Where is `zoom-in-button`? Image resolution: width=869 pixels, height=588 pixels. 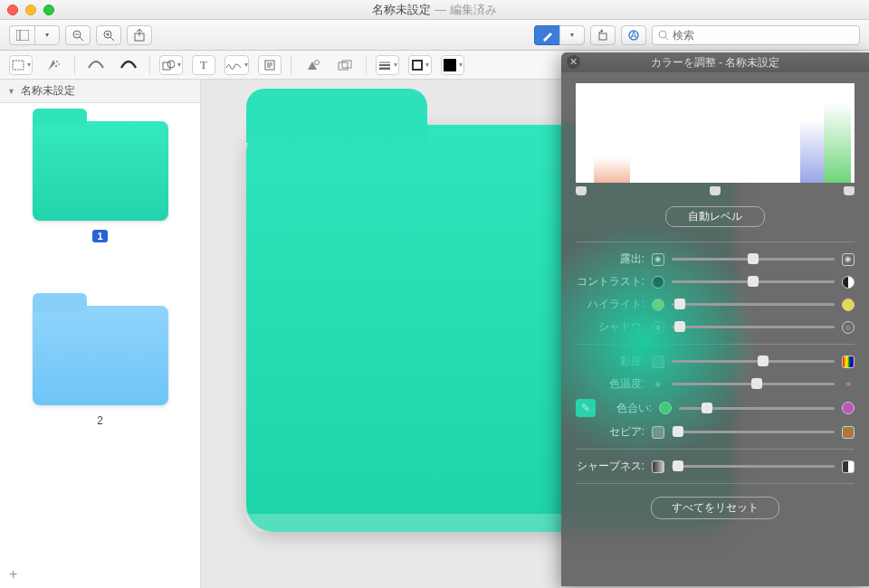 zoom-in-button is located at coordinates (109, 35).